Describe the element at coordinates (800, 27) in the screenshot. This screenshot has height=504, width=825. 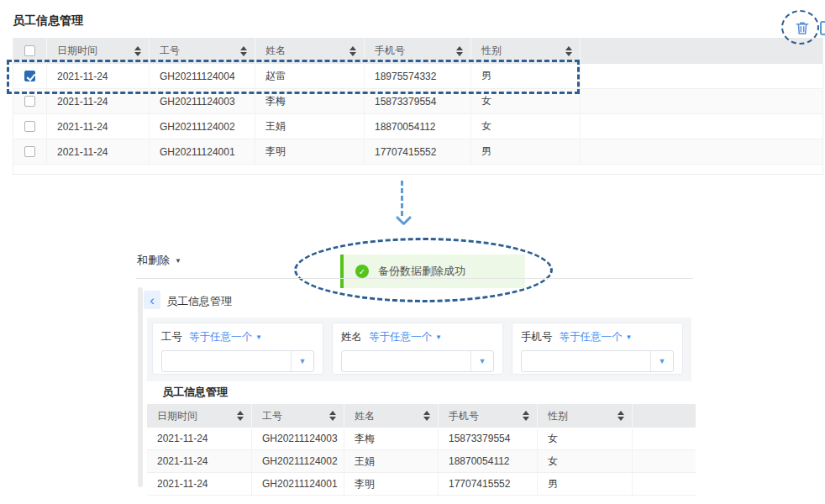
I see `annotation-circle` at that location.